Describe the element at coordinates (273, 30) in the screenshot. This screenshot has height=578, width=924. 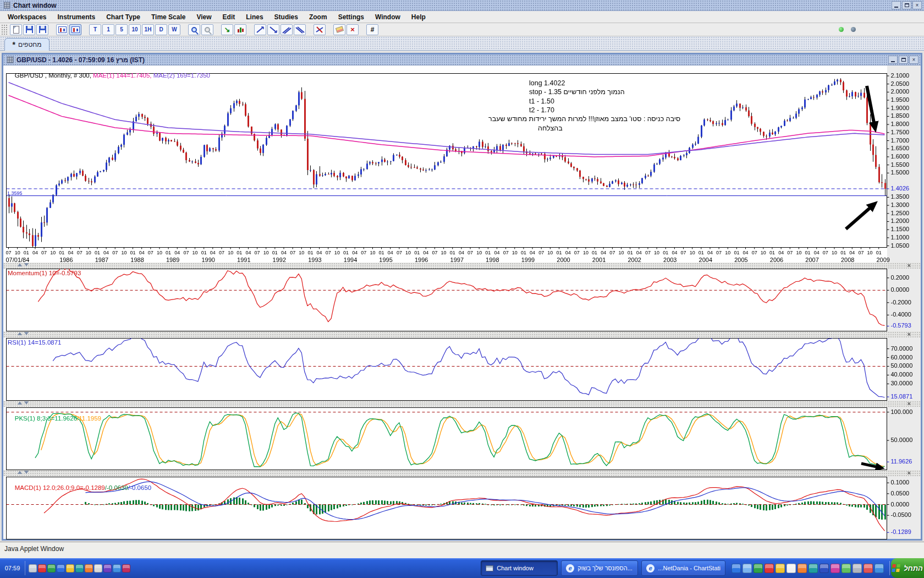
I see `trendline-down-button` at that location.